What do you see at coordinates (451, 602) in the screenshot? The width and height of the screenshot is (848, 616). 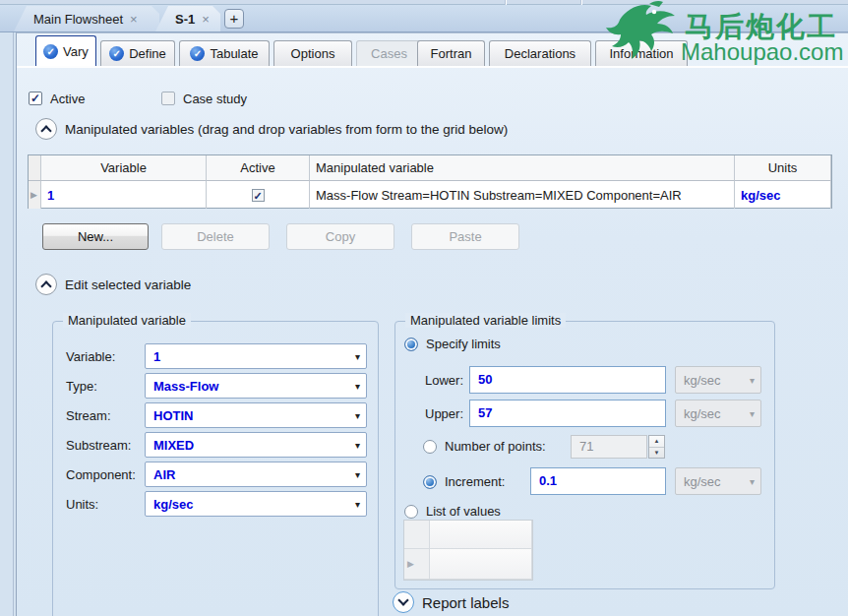 I see `section-report-labels: Report labels` at bounding box center [451, 602].